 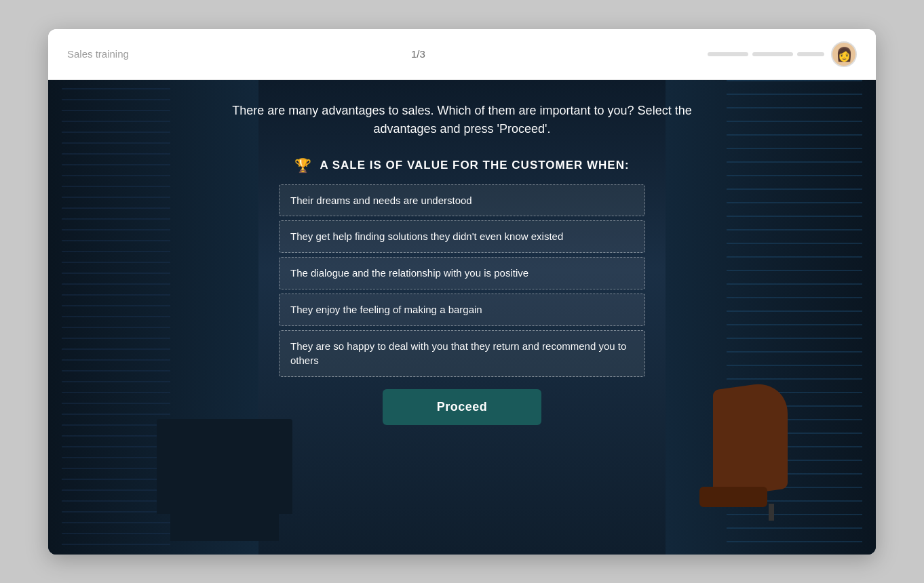 I want to click on progress-bars, so click(x=766, y=54).